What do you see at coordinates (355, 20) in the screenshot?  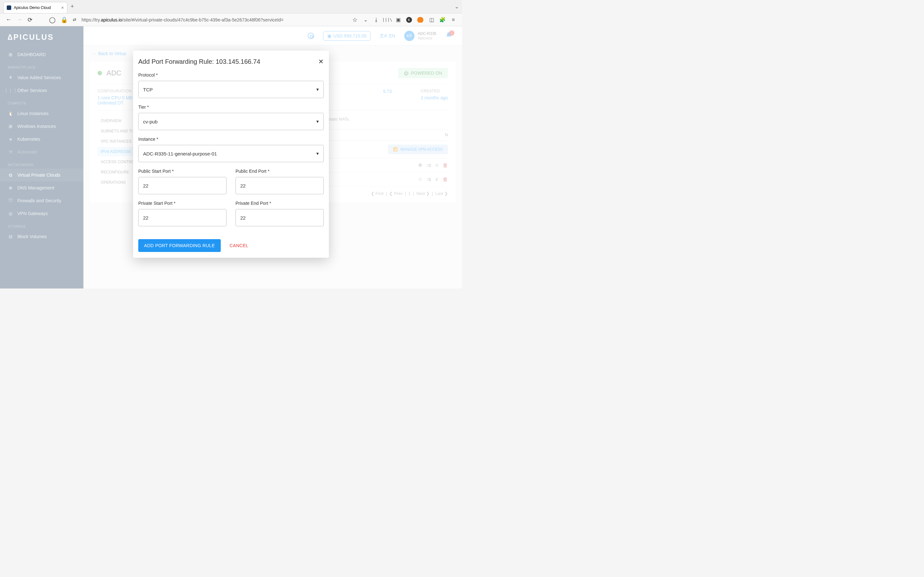 I see `bookmark-star-icon: ☆` at bounding box center [355, 20].